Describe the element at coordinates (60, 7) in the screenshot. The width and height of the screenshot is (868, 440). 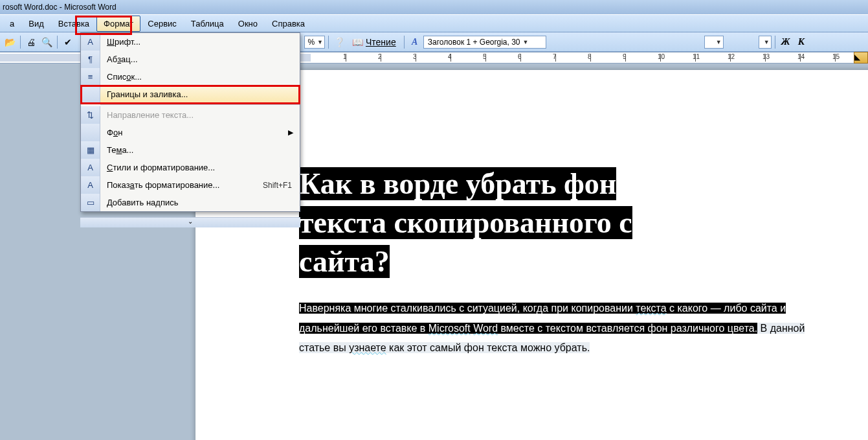
I see `window-title: rosoft Word.doc - Microsoft Word` at that location.